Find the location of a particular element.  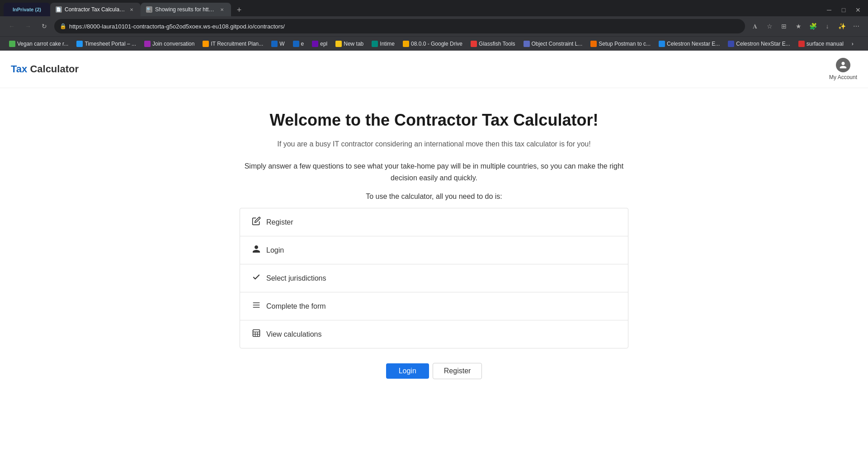

register-button: Register is located at coordinates (458, 371).